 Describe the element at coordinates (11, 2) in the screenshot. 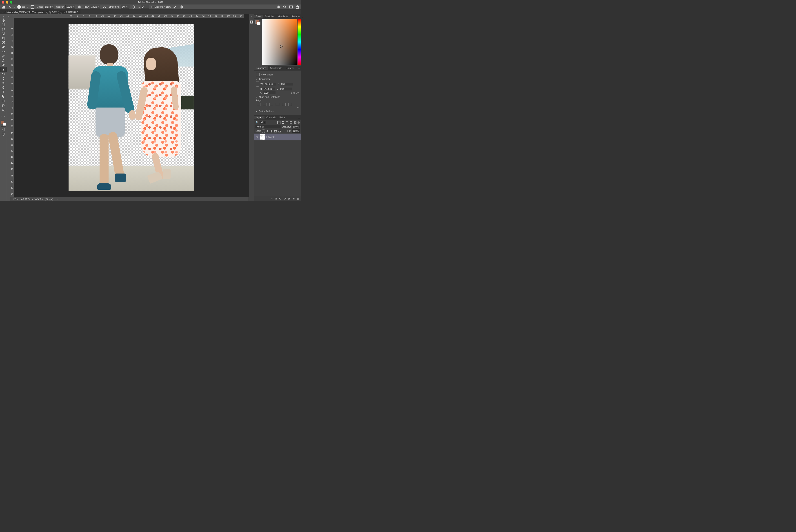

I see `window-maximize-button` at that location.